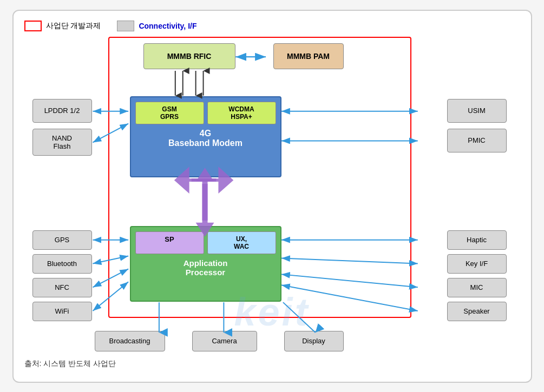 The width and height of the screenshot is (544, 392). Describe the element at coordinates (309, 56) in the screenshot. I see `mmmb-pam-box: MMMB PAM` at that location.